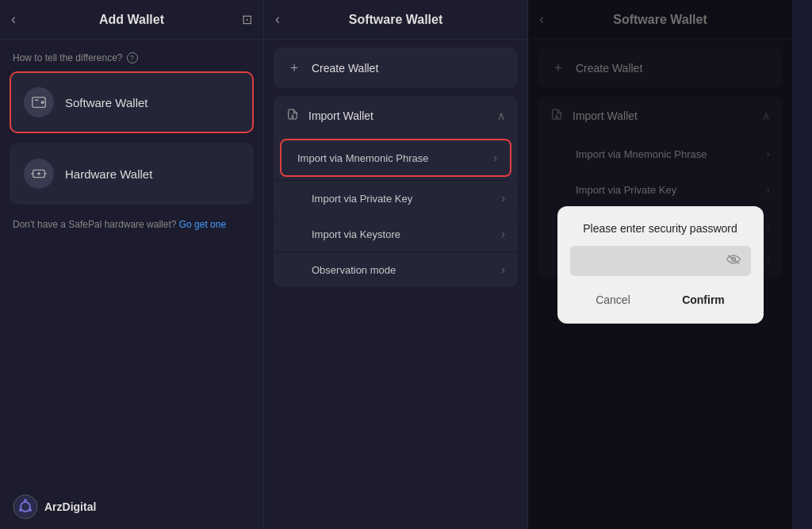 This screenshot has width=812, height=529. Describe the element at coordinates (132, 174) in the screenshot. I see `hardware-wallet-card: Hardware Wallet` at that location.